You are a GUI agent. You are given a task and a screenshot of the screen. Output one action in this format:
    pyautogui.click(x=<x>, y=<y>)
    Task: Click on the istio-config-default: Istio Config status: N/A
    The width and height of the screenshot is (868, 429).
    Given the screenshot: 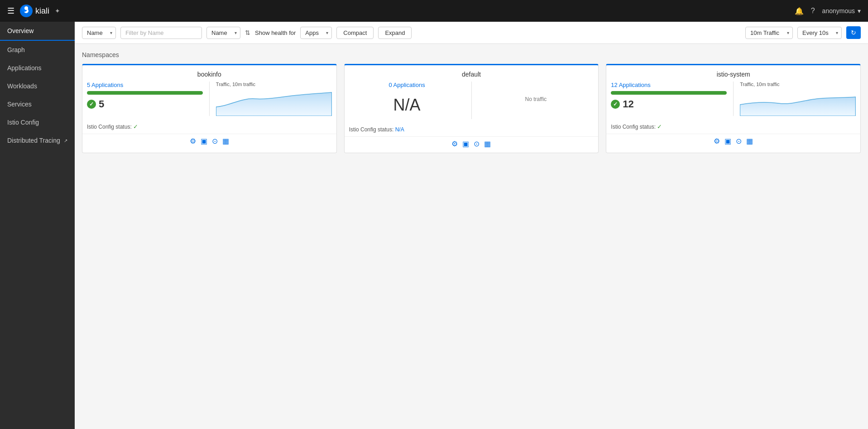 What is the action you would take?
    pyautogui.click(x=472, y=130)
    